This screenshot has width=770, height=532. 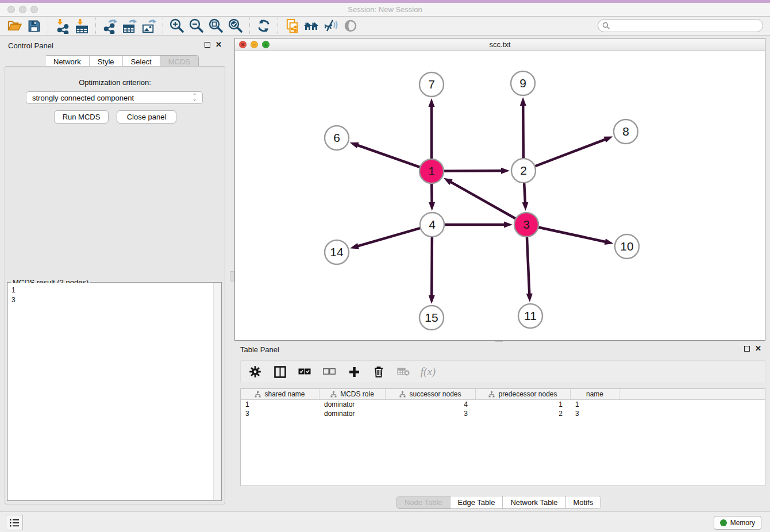 What do you see at coordinates (292, 26) in the screenshot?
I see `clone-network-button` at bounding box center [292, 26].